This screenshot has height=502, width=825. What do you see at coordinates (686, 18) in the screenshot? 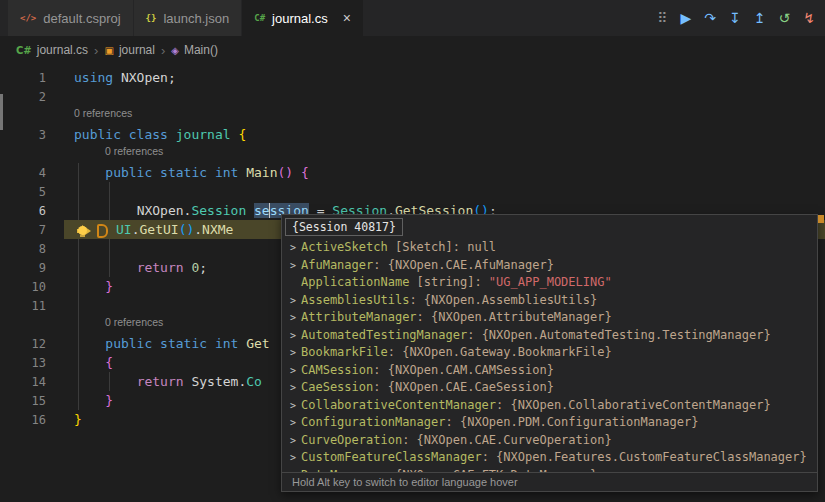
I see `debug-continue-button: ▶` at bounding box center [686, 18].